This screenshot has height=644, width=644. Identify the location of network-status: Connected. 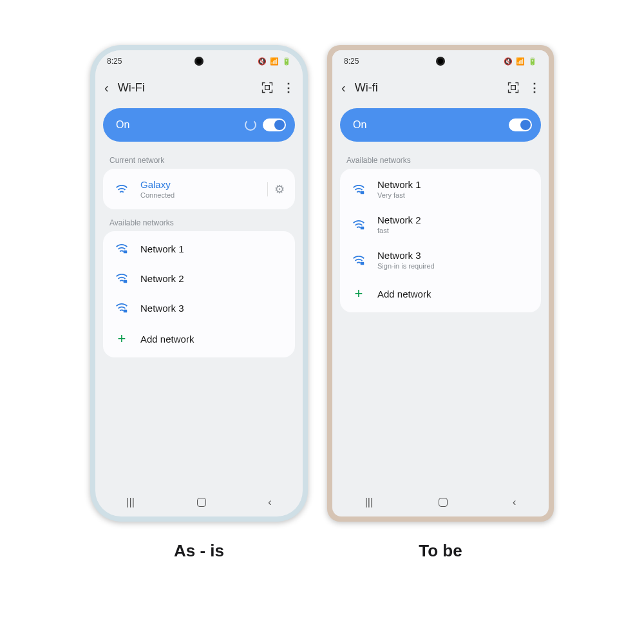
(198, 195).